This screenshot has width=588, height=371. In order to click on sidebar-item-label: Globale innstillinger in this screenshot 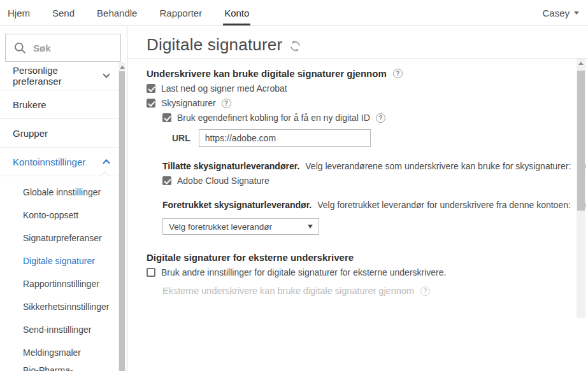, I will do `click(62, 192)`.